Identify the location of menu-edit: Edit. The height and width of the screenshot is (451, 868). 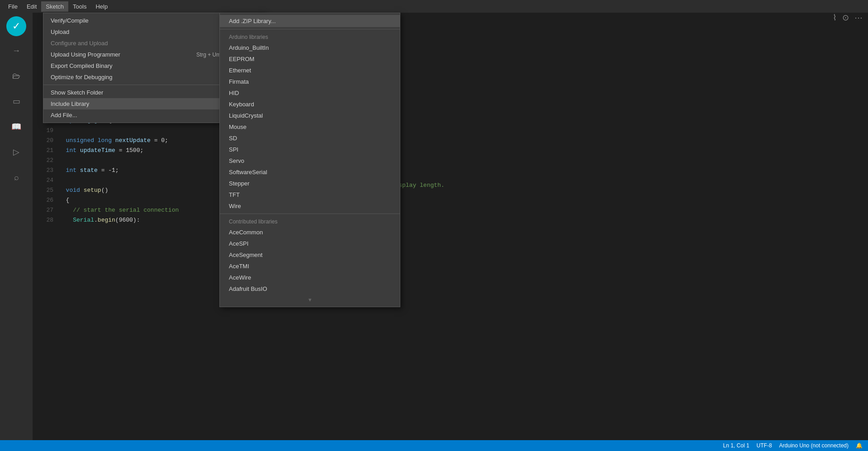
(32, 6).